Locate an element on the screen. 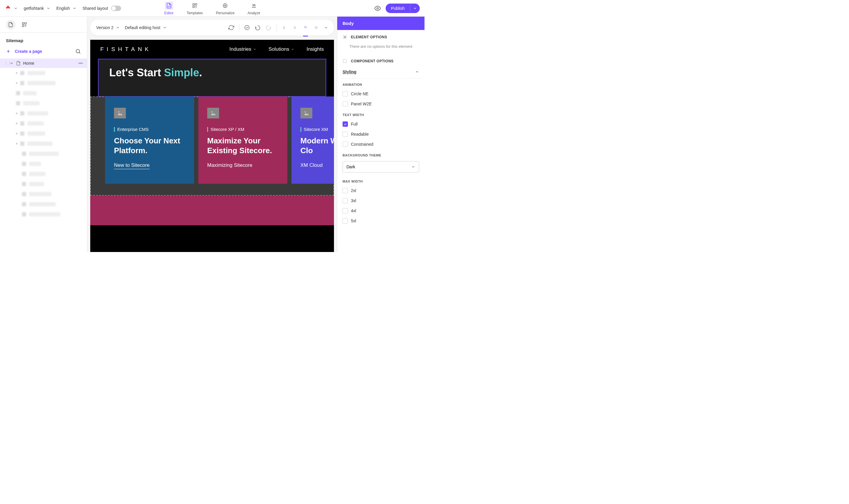 The width and height of the screenshot is (849, 504). search-icon is located at coordinates (78, 51).